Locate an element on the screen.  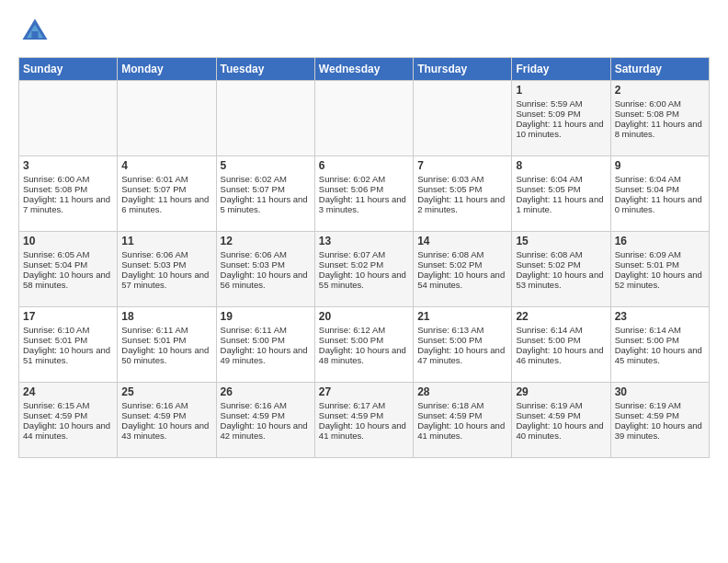
weekday-row: SundayMondayTuesdayWednesdayThursdayFrid… is located at coordinates (364, 70).